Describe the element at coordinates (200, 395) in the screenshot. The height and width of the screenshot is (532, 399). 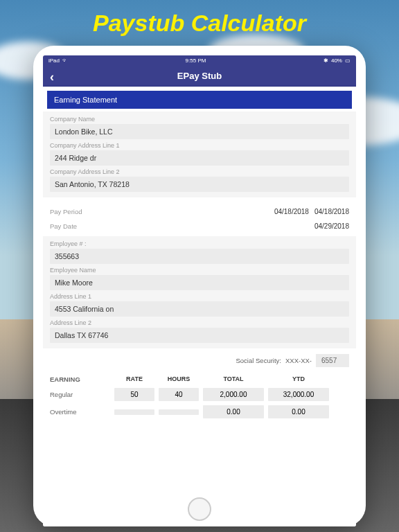
I see `earn-row: Regular 50 40 2,000.00 32,000.00` at that location.